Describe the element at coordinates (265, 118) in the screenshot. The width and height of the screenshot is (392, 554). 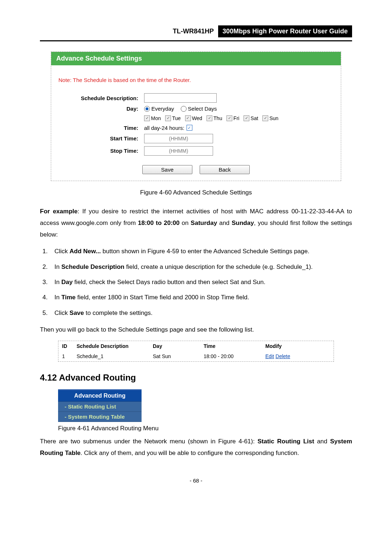
I see `chk-sun: ✓` at that location.